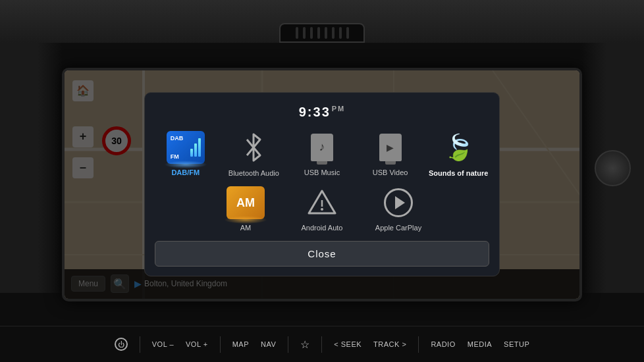 This screenshot has width=644, height=362. What do you see at coordinates (322, 344) in the screenshot?
I see `hardware-buttons: ⏻ VOL – VOL + MAP NAV ☆ < SEEK TRACK > R…` at bounding box center [322, 344].